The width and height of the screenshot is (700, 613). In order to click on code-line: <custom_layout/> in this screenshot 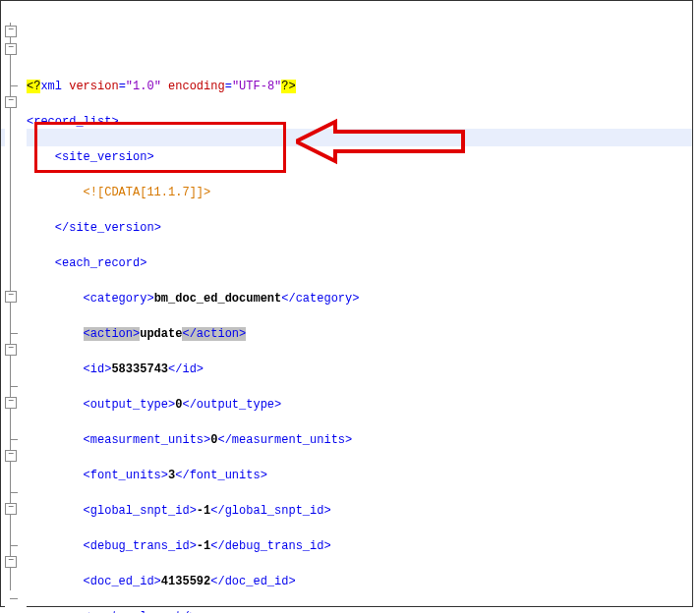, I will do `click(358, 611)`.